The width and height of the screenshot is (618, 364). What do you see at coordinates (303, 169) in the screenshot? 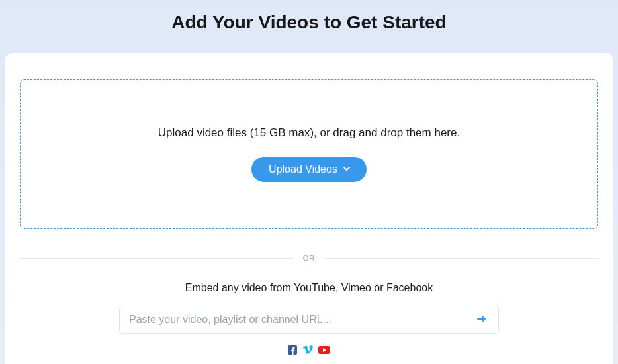
I see `upload-button-label: Upload Videos` at bounding box center [303, 169].